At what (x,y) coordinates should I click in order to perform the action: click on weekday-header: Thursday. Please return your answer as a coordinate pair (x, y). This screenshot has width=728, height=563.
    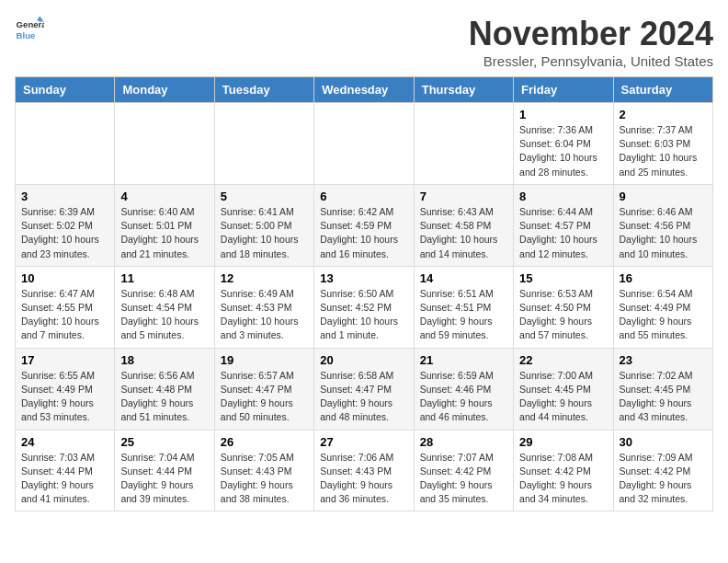
    Looking at the image, I should click on (463, 90).